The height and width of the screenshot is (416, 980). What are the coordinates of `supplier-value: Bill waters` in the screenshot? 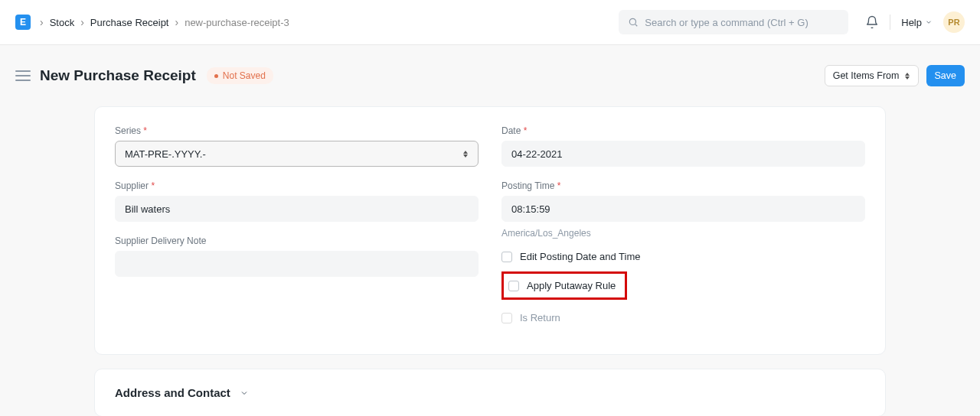 It's located at (147, 210).